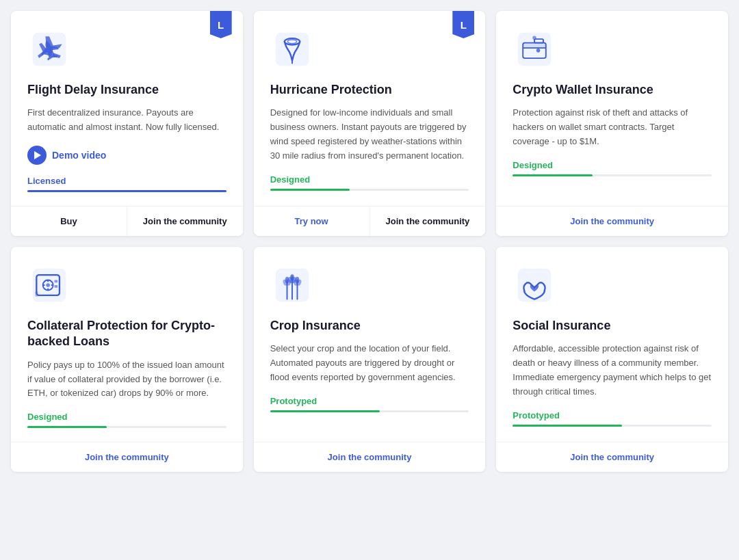 The height and width of the screenshot is (560, 739). I want to click on actions-crop: Join the community, so click(370, 457).